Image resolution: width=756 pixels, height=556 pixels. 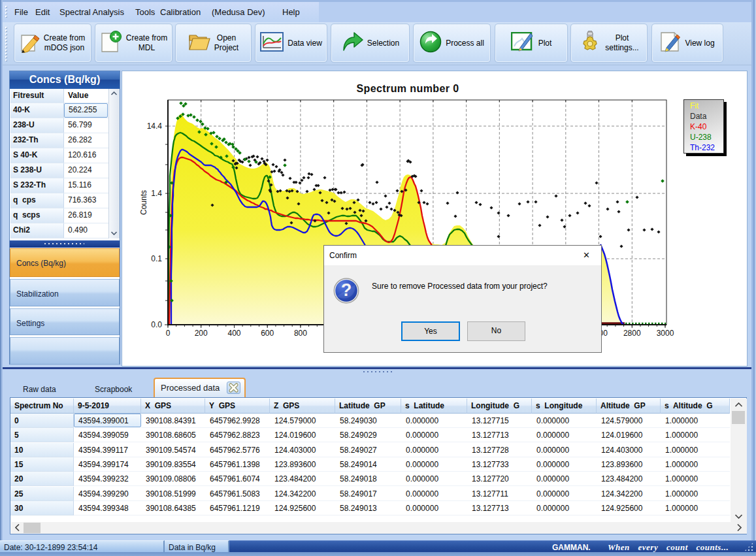 I want to click on svg-text: Counts, so click(x=144, y=203).